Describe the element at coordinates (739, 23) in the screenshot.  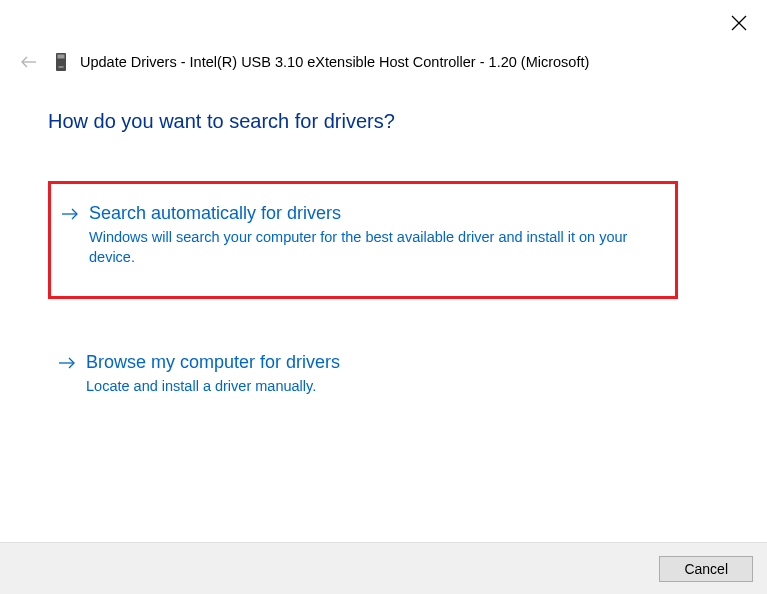
I see `close-icon` at that location.